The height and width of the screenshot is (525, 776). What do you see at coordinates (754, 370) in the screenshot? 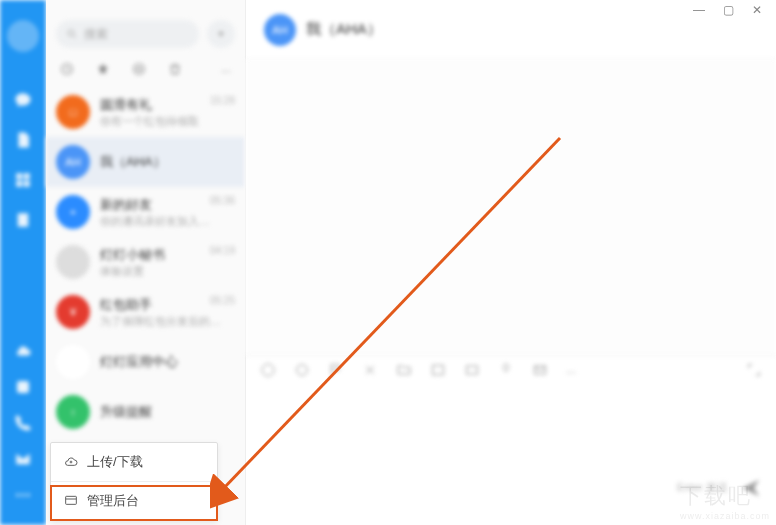
I see `expand-icon` at bounding box center [754, 370].